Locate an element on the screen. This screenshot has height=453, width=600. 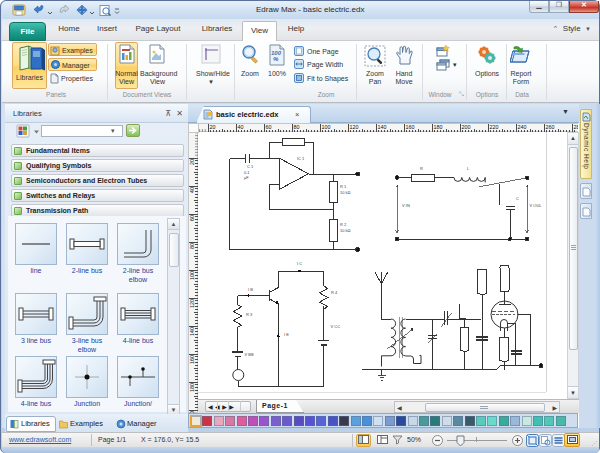
svg-text: 220 is located at coordinates (494, 127).